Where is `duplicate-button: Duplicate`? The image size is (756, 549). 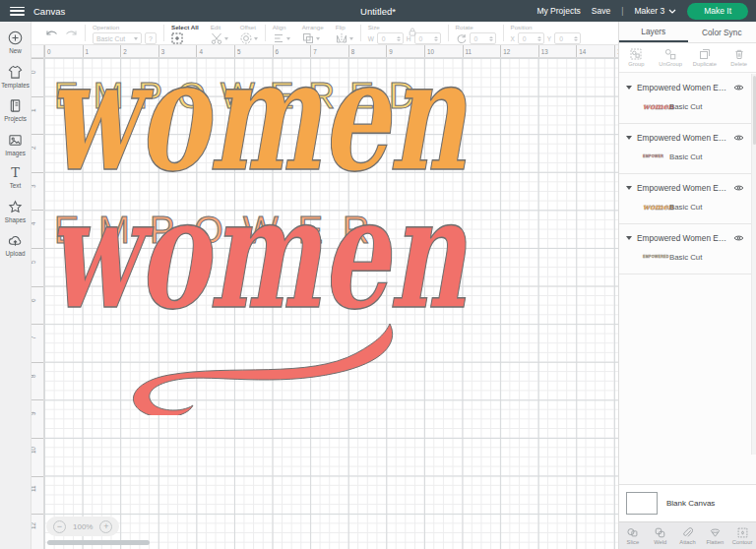 duplicate-button: Duplicate is located at coordinates (705, 57).